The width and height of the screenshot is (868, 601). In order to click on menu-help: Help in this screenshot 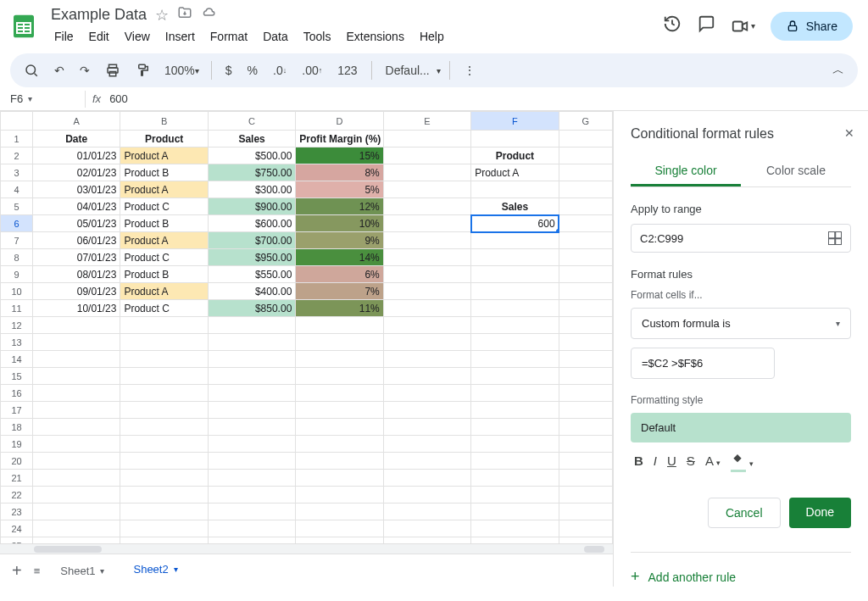, I will do `click(432, 36)`.